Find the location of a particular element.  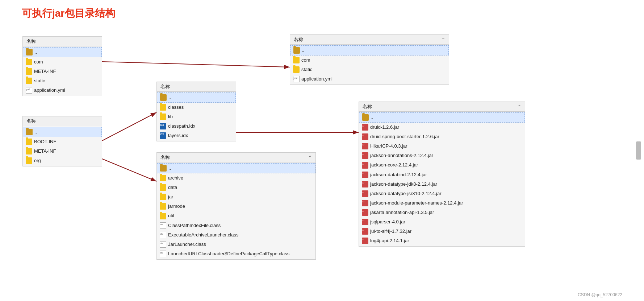

list-item: classes is located at coordinates (196, 107).